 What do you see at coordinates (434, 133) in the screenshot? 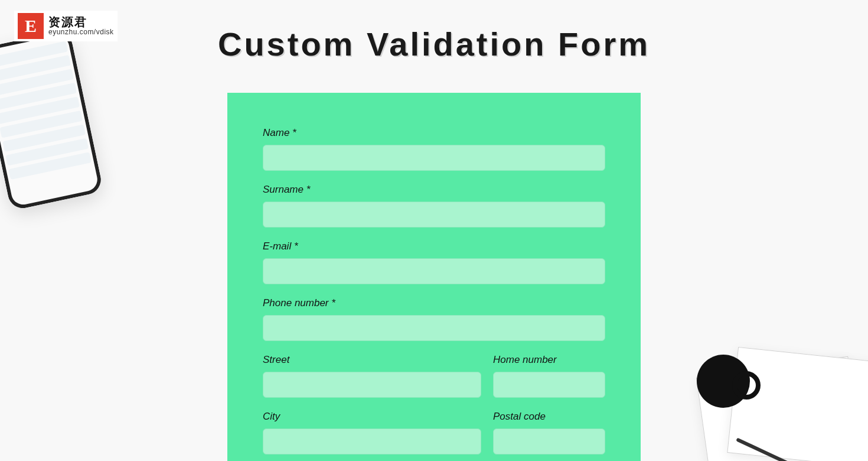
I see `label-name: Name *` at bounding box center [434, 133].